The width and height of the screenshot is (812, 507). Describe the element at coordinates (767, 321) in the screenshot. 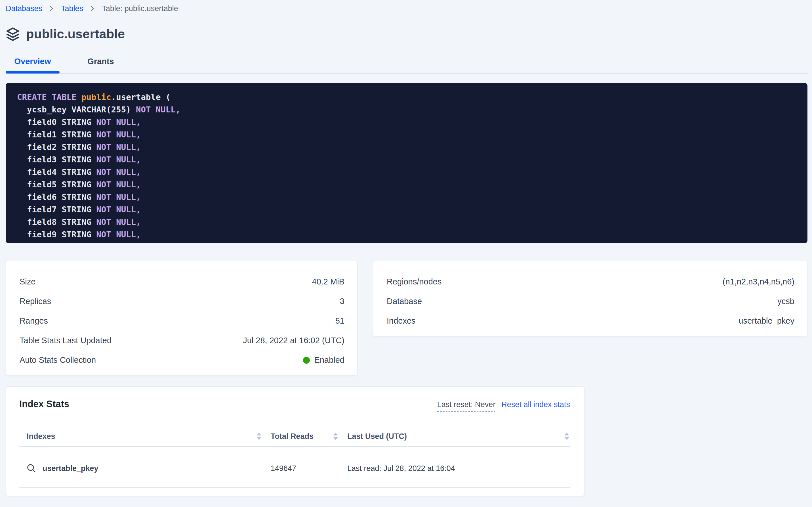

I see `detail-value: usertable_pkey` at that location.